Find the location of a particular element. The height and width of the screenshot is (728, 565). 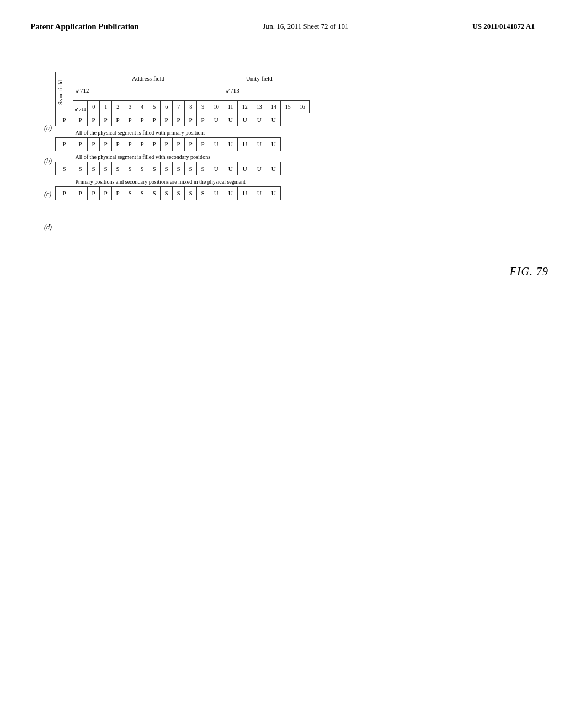

row-b-col8: P is located at coordinates (179, 144).